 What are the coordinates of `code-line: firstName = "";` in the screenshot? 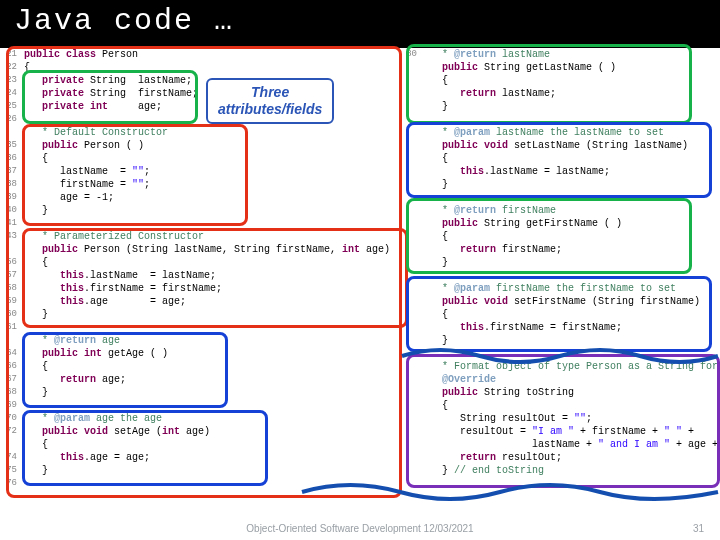 It's located at (212, 184).